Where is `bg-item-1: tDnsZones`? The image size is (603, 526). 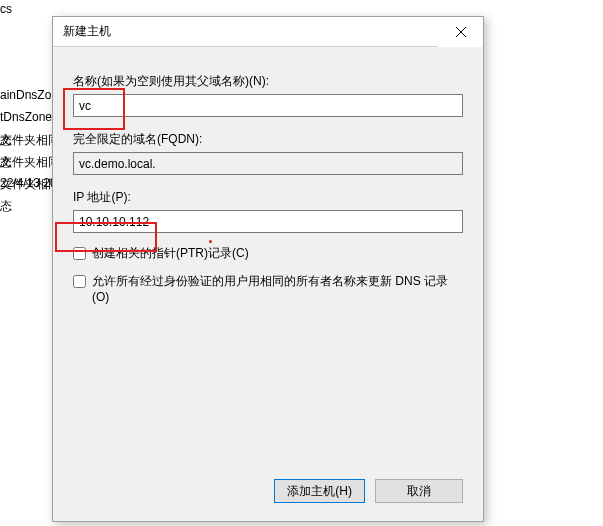
bg-item-1: tDnsZones is located at coordinates (29, 117).